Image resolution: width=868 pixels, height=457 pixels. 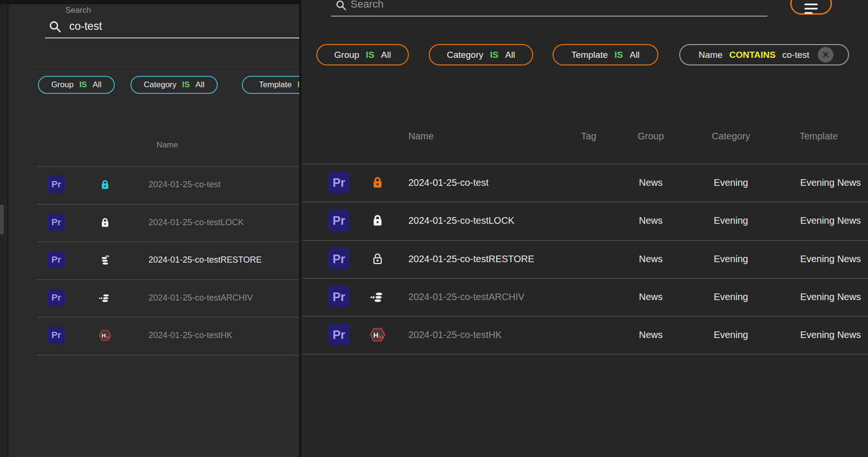 What do you see at coordinates (2, 219) in the screenshot?
I see `panel-collapse-handle` at bounding box center [2, 219].